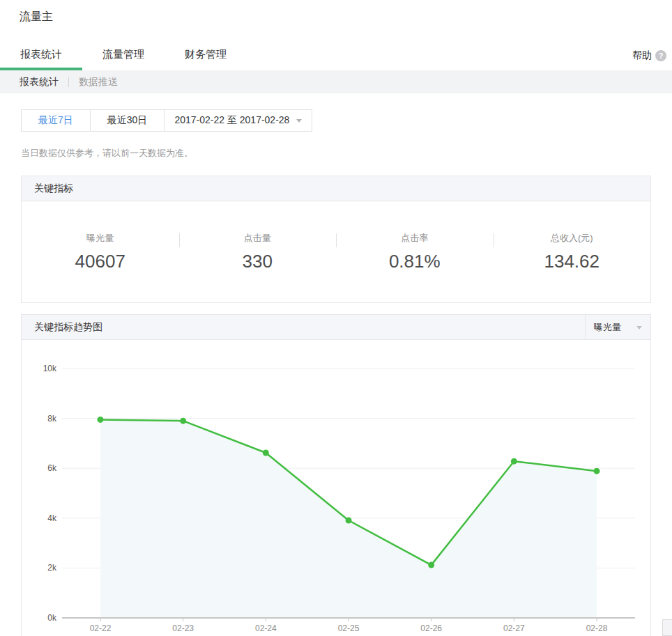 Image resolution: width=672 pixels, height=636 pixels. Describe the element at coordinates (52, 419) in the screenshot. I see `svg-text: 8k` at that location.